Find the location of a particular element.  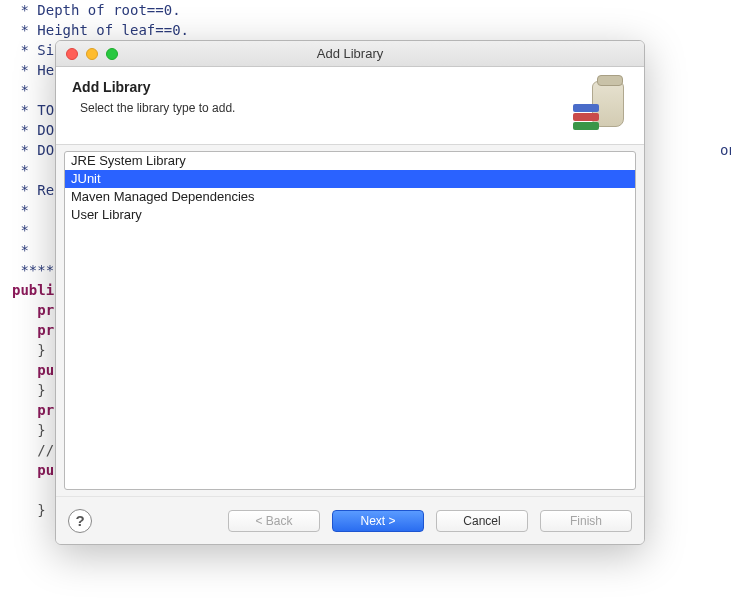

library-jar-icon is located at coordinates (600, 106).